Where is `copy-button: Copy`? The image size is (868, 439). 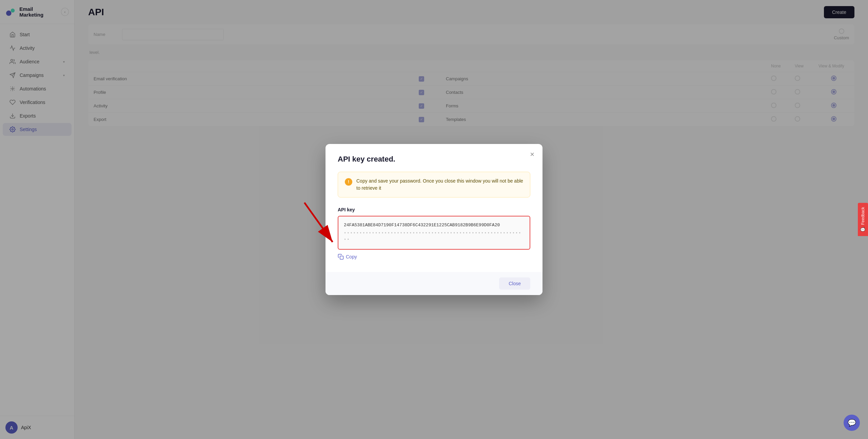 copy-button: Copy is located at coordinates (347, 257).